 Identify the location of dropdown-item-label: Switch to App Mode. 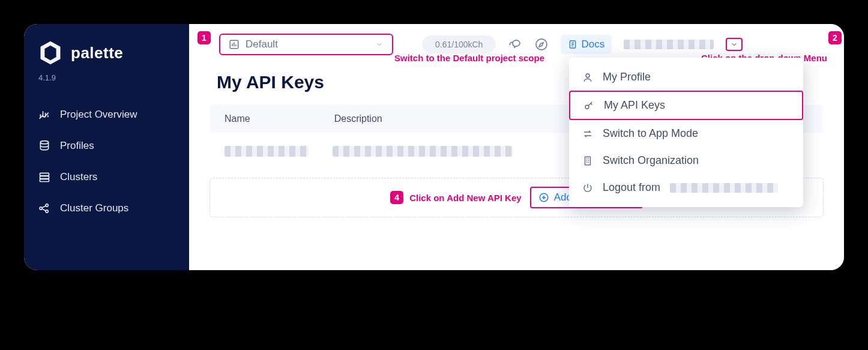
(651, 133).